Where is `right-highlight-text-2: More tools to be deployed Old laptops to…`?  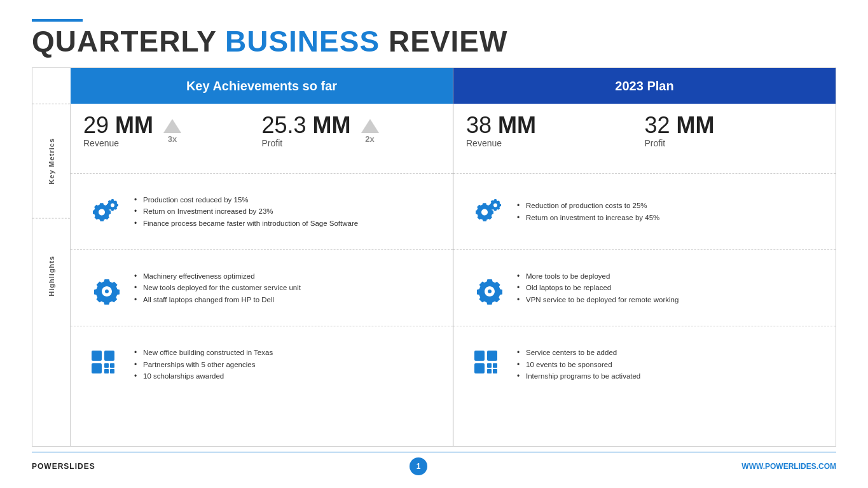
right-highlight-text-2: More tools to be deployed Old laptops to… is located at coordinates (666, 288).